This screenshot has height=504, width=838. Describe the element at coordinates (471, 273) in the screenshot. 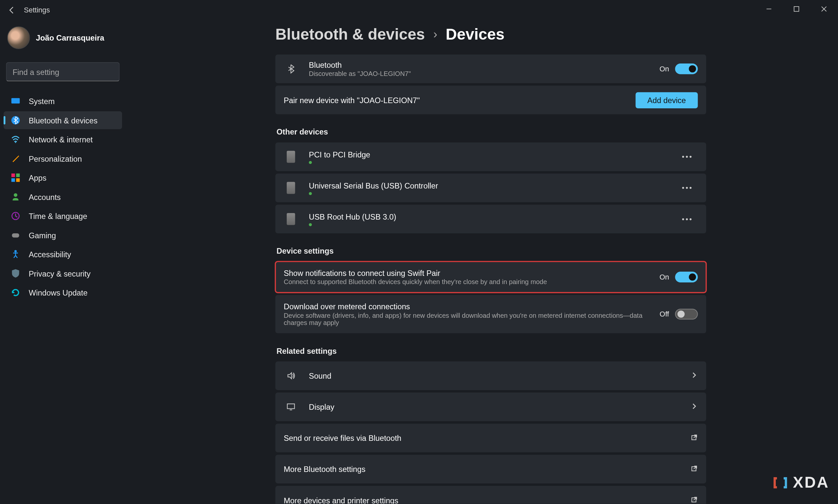

I see `swift-pair-title: Show notifications to connect using Swif…` at that location.